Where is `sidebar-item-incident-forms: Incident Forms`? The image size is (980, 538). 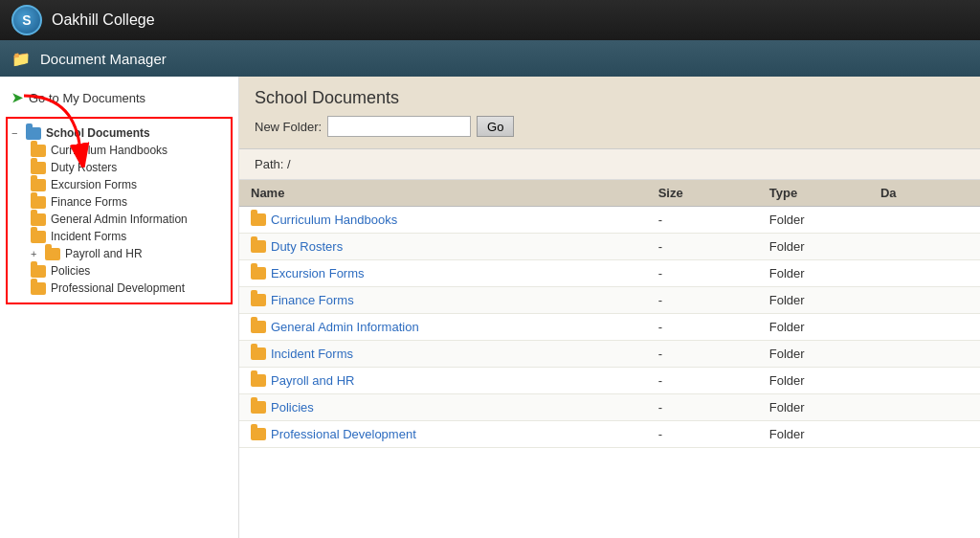
sidebar-item-incident-forms: Incident Forms is located at coordinates (128, 236).